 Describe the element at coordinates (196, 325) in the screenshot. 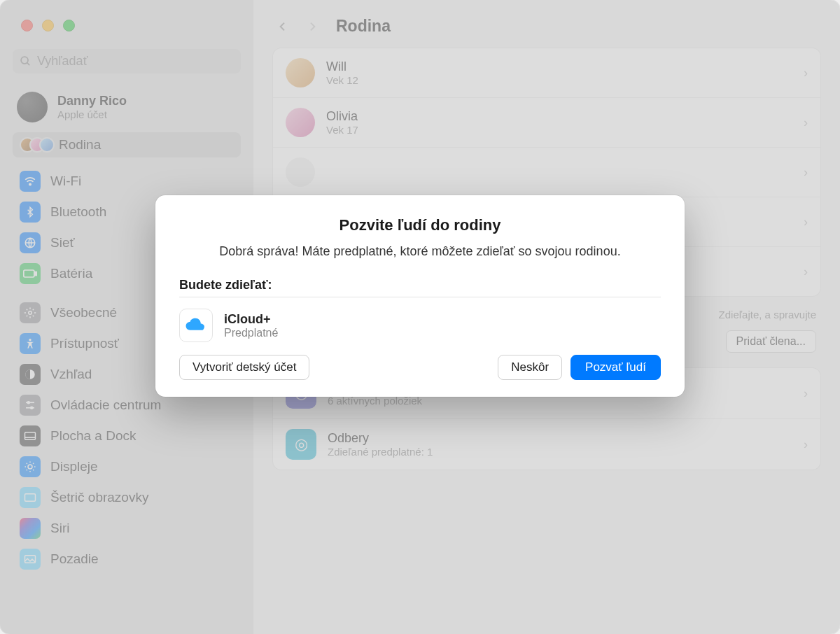

I see `icloud-icon` at that location.